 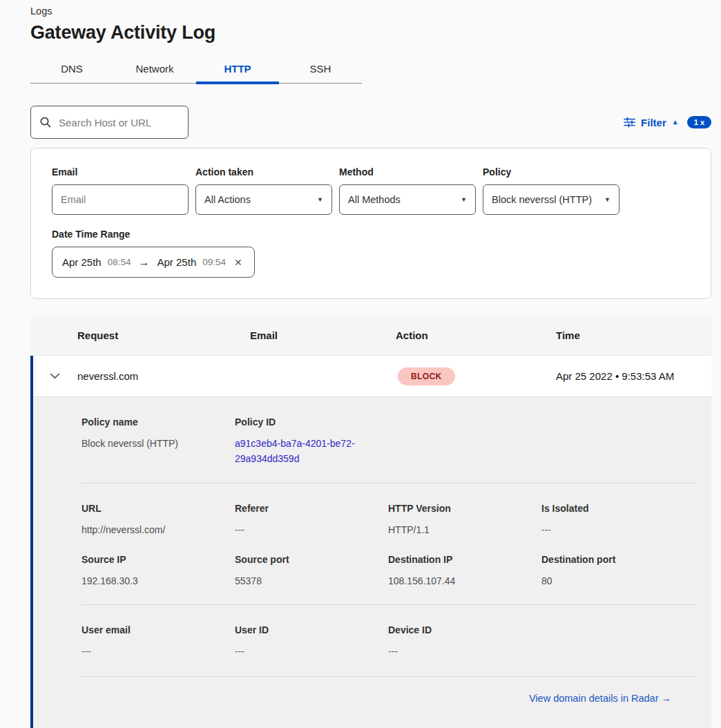 What do you see at coordinates (153, 262) in the screenshot?
I see `date-range-field: Apr 25th 08:54 → Apr 25th 09:54 ✕` at bounding box center [153, 262].